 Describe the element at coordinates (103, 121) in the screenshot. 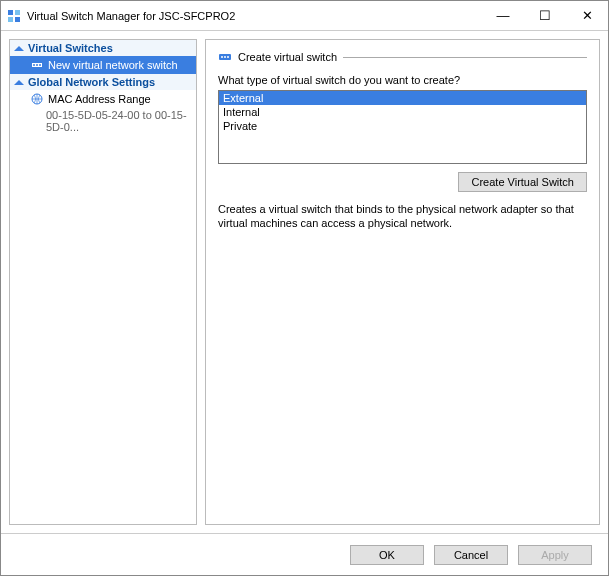

I see `tree-item-mac-value: 00-15-5D-05-24-00 to 00-15-5D-0...` at that location.